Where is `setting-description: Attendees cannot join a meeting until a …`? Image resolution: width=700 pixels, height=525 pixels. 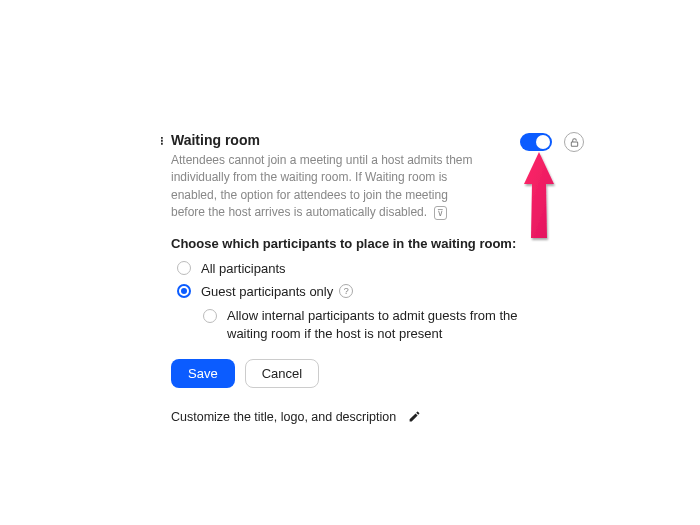
setting-description: Attendees cannot join a meeting until a … is located at coordinates (326, 187).